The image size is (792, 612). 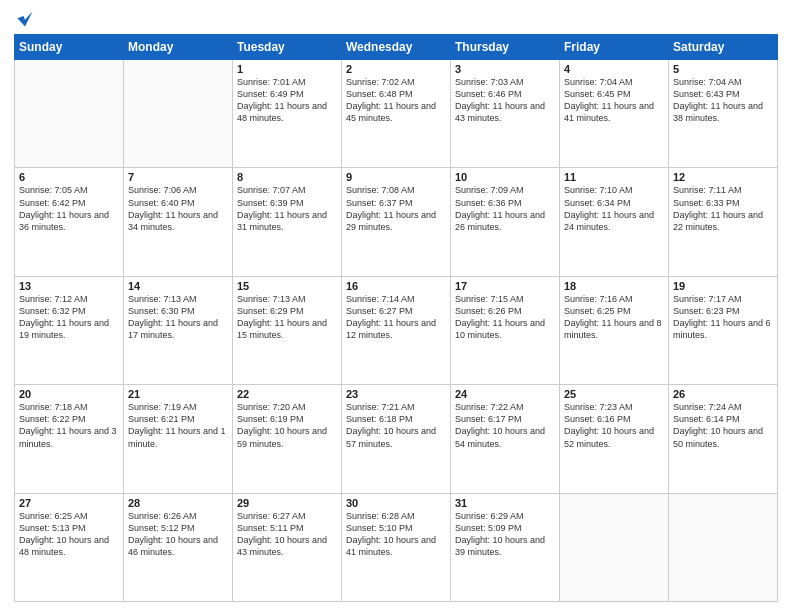 I want to click on day-number: 13, so click(x=69, y=286).